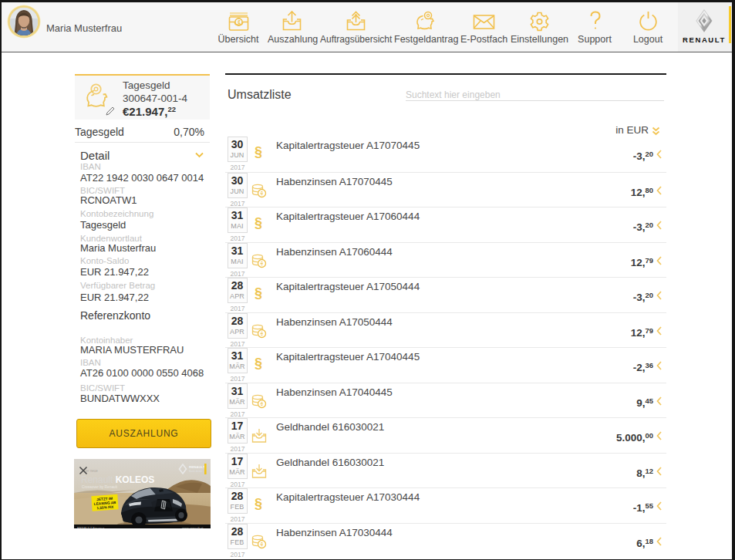 Image resolution: width=735 pixels, height=560 pixels. Describe the element at coordinates (91, 528) in the screenshot. I see `svg-text: RENAULT Finance` at that location.